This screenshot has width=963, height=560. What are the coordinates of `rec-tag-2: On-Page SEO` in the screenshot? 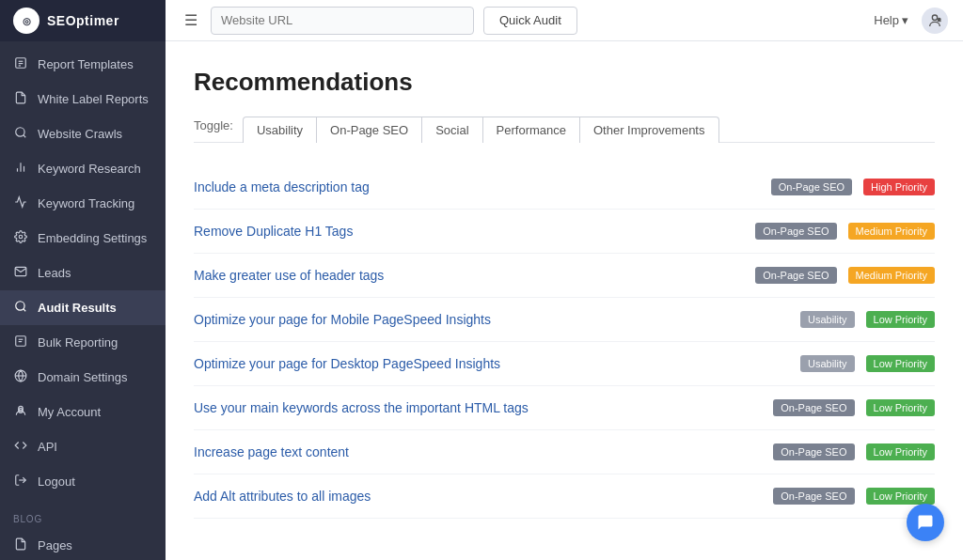 It's located at (796, 275).